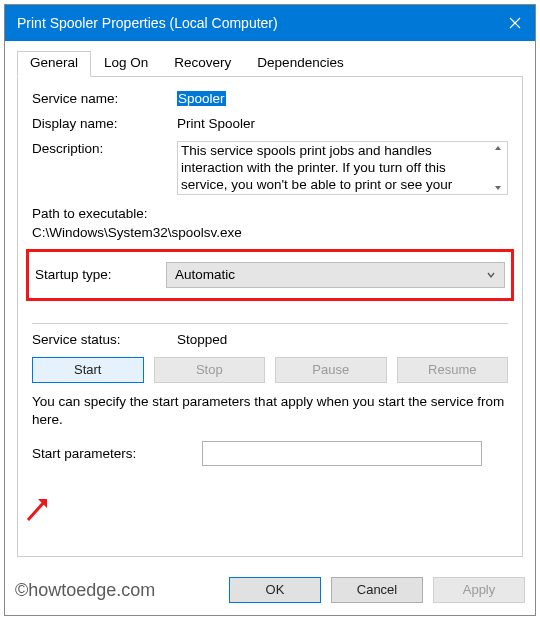 This screenshot has width=540, height=623. What do you see at coordinates (491, 275) in the screenshot?
I see `chevron-down-icon` at bounding box center [491, 275].